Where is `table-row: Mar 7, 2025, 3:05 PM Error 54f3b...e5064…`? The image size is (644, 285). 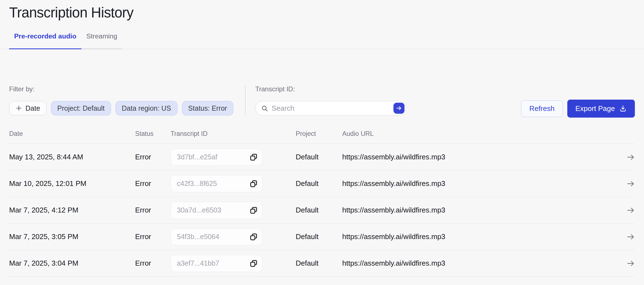
table-row: Mar 7, 2025, 3:05 PM Error 54f3b...e5064… is located at coordinates (322, 237).